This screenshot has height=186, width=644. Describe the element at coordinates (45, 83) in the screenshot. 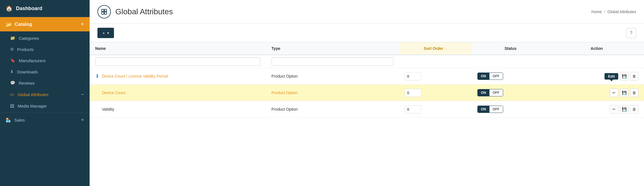

I see `sidebar-item-reviews: 💬 Reviews` at that location.